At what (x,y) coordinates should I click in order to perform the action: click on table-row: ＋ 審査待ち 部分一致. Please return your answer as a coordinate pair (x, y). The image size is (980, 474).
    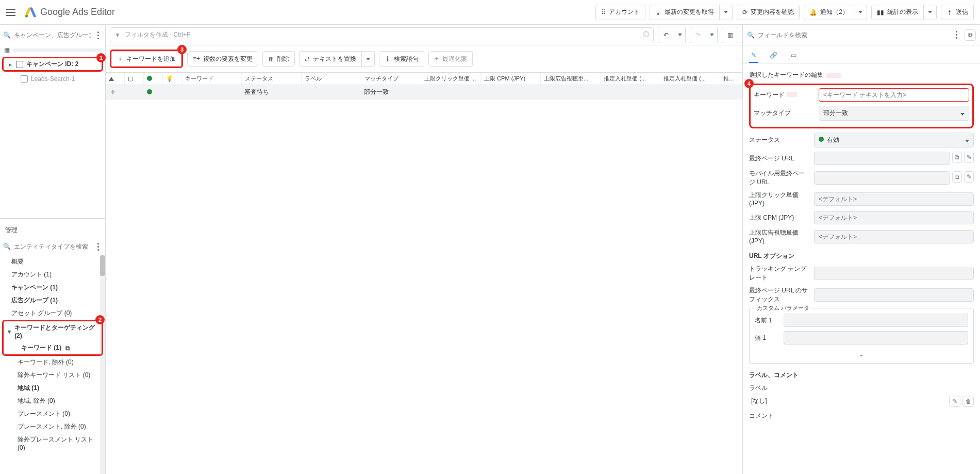
    Looking at the image, I should click on (424, 92).